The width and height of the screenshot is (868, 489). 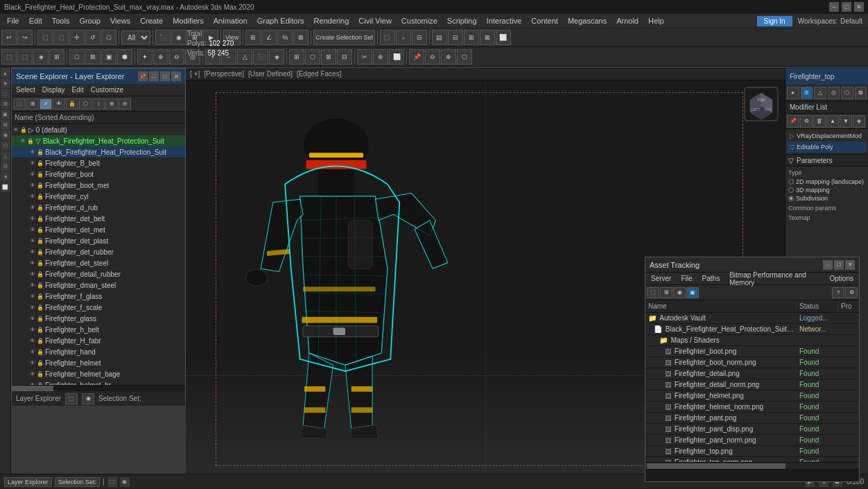 What do you see at coordinates (806, 121) in the screenshot?
I see `rp-mod-configure: ⚙` at bounding box center [806, 121].